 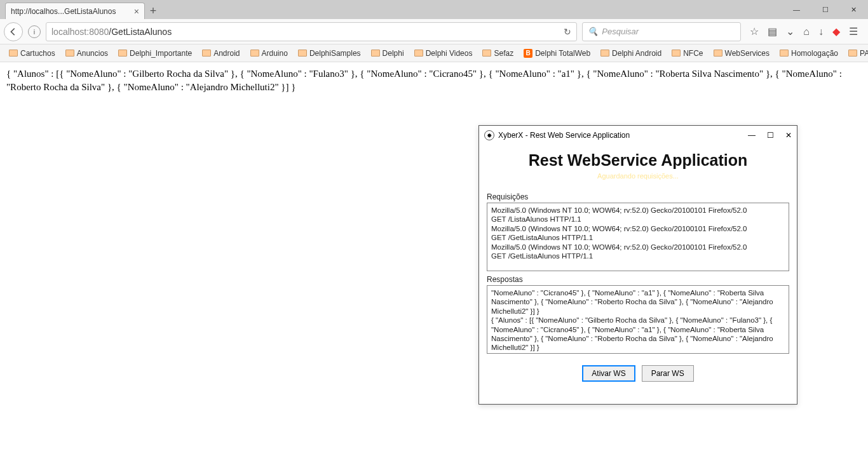 I want to click on bookmark-label: Delphi_Importante, so click(x=161, y=53).